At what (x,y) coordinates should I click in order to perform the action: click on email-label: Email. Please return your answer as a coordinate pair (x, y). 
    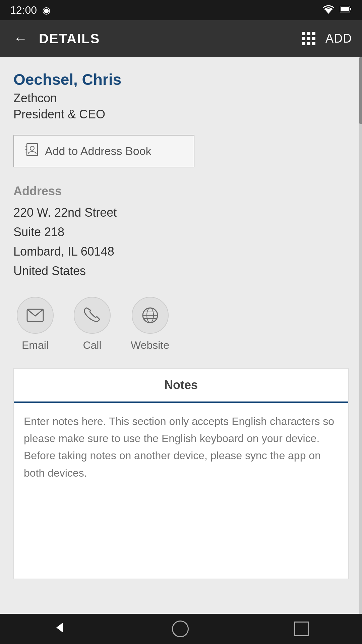
    Looking at the image, I should click on (35, 345).